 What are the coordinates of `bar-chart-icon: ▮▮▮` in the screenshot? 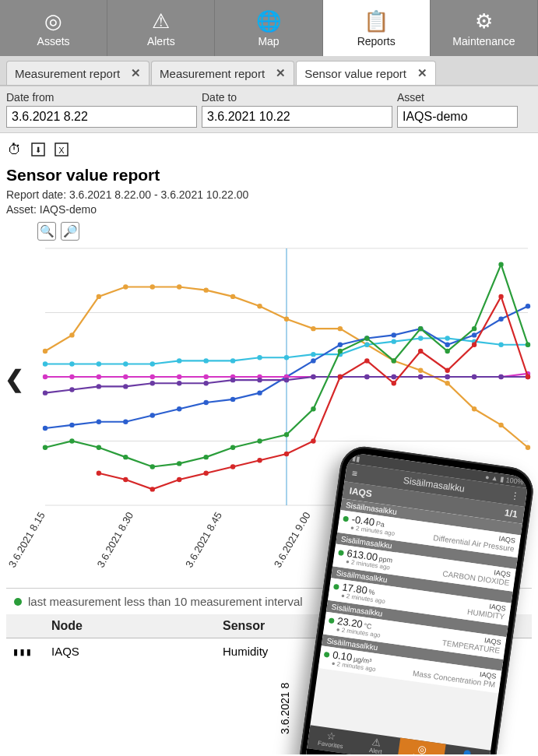 It's located at (22, 652).